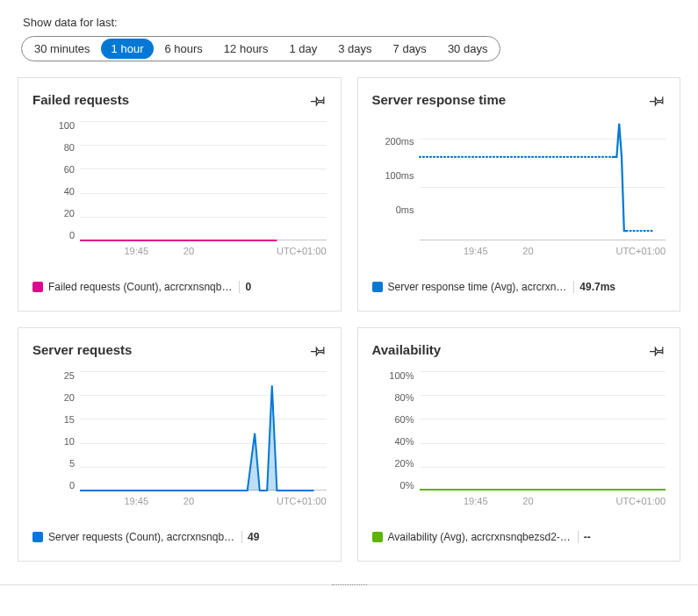 Image resolution: width=698 pixels, height=616 pixels. I want to click on y-axis-labels: 25 20 15 10 5 0, so click(56, 431).